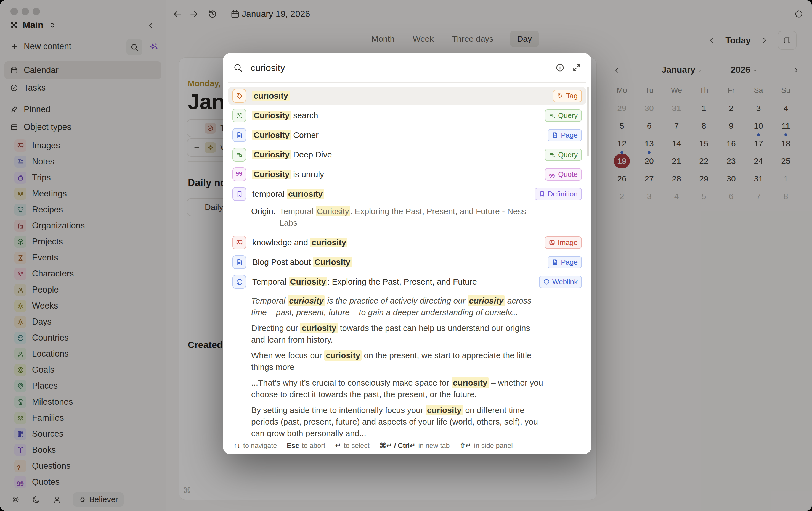 The image size is (812, 511). I want to click on snippet: ...That’s why it’s crucial to consciousl…, so click(398, 389).